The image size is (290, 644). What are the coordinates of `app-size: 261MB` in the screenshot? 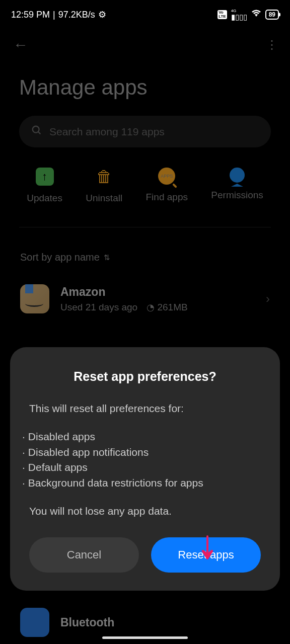 It's located at (172, 307).